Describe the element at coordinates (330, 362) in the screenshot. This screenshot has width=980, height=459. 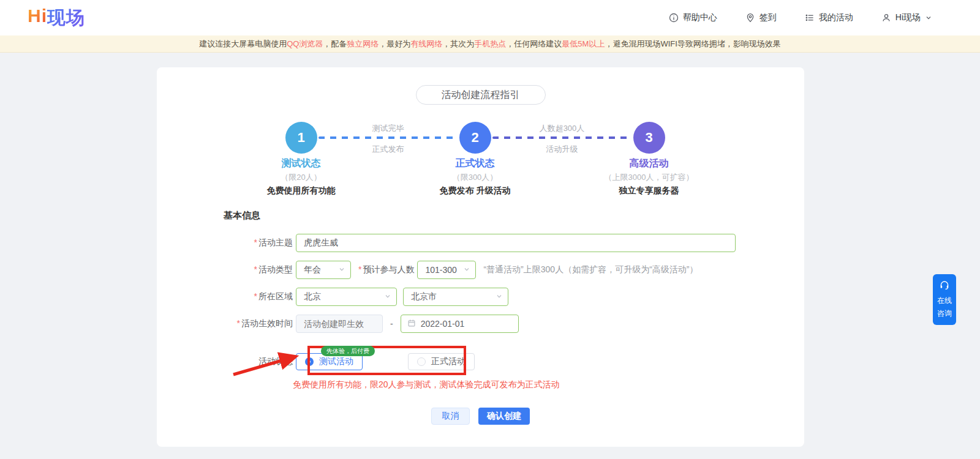
I see `status-option-test: 测试活动 先体验，后付费` at that location.